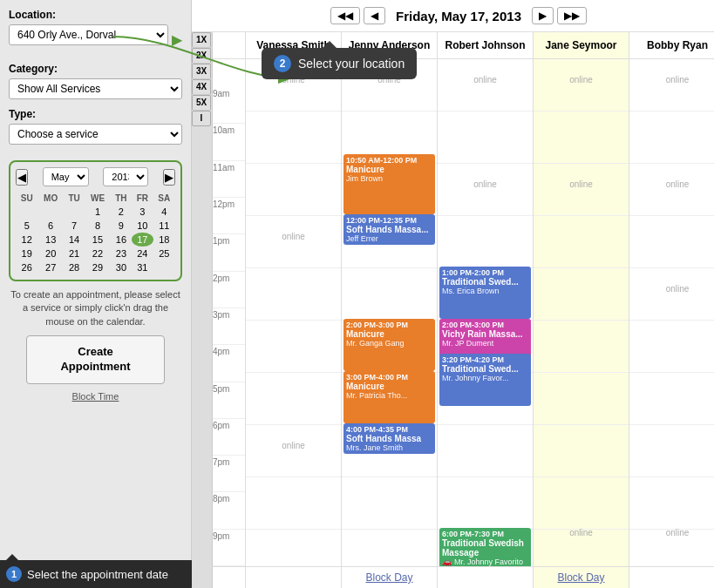 The height and width of the screenshot is (588, 714). I want to click on staff-jenny: Jenny Anderson, so click(390, 45).